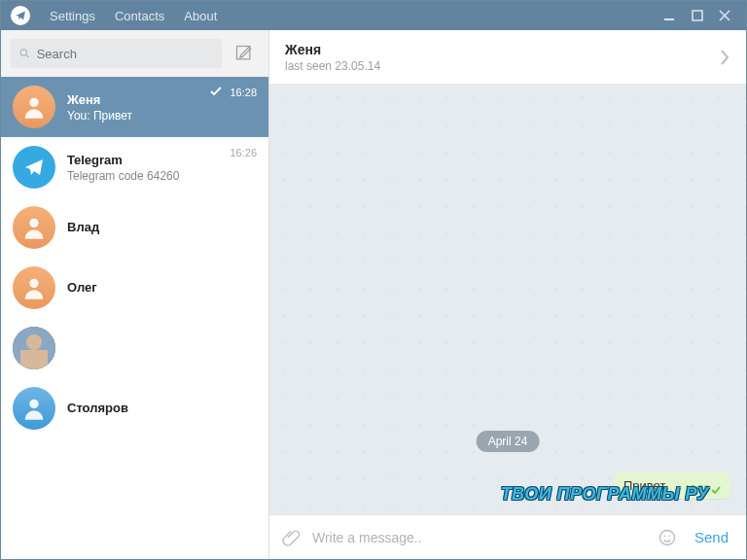 This screenshot has width=747, height=560. What do you see at coordinates (291, 538) in the screenshot?
I see `attach-icon` at bounding box center [291, 538].